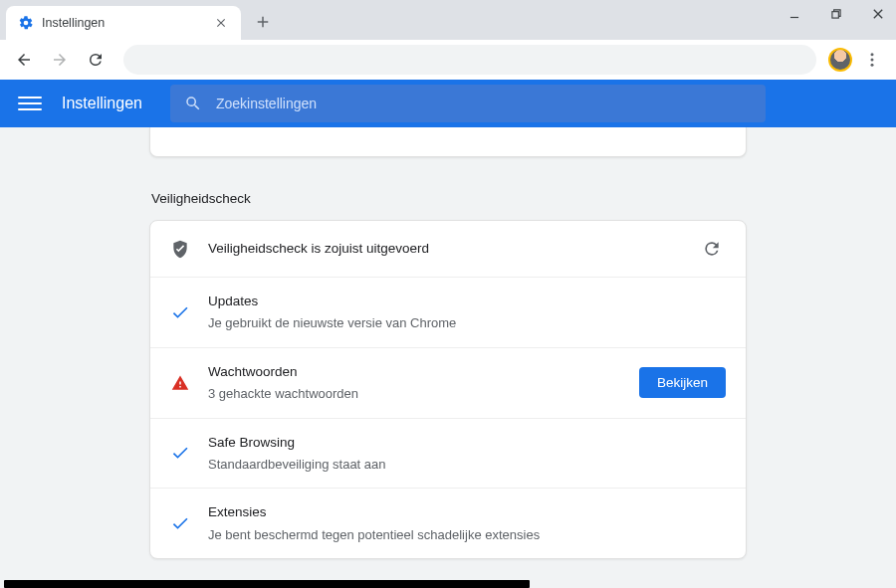  What do you see at coordinates (467, 535) in the screenshot?
I see `extensions-sub: Je bent beschermd tegen potentieel schad…` at bounding box center [467, 535].